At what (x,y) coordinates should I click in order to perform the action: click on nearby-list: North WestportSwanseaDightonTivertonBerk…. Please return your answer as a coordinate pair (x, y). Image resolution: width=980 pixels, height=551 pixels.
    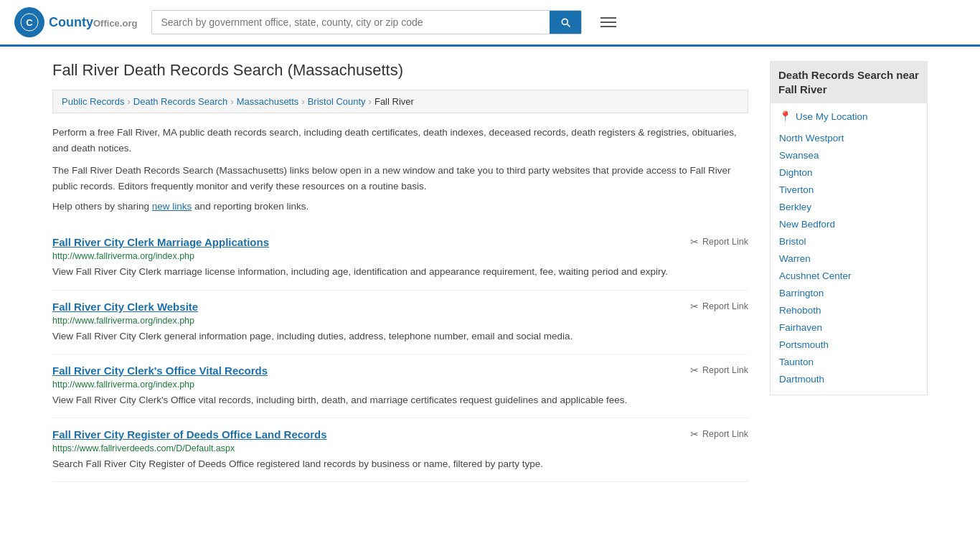
    Looking at the image, I should click on (849, 258).